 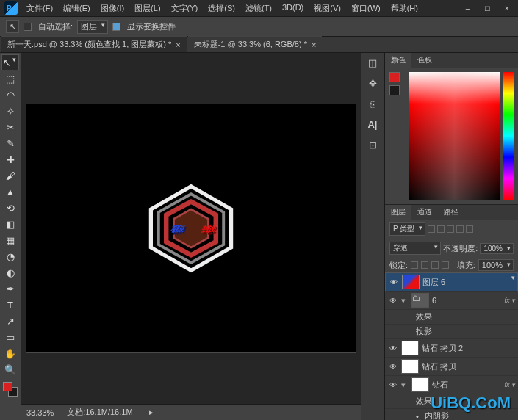 What do you see at coordinates (497, 248) in the screenshot?
I see `opacity-input: 100%` at bounding box center [497, 248].